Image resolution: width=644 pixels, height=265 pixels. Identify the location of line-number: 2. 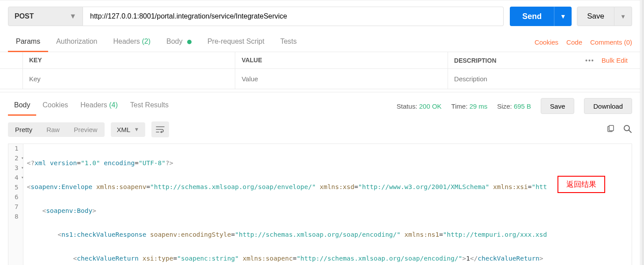
(16, 159).